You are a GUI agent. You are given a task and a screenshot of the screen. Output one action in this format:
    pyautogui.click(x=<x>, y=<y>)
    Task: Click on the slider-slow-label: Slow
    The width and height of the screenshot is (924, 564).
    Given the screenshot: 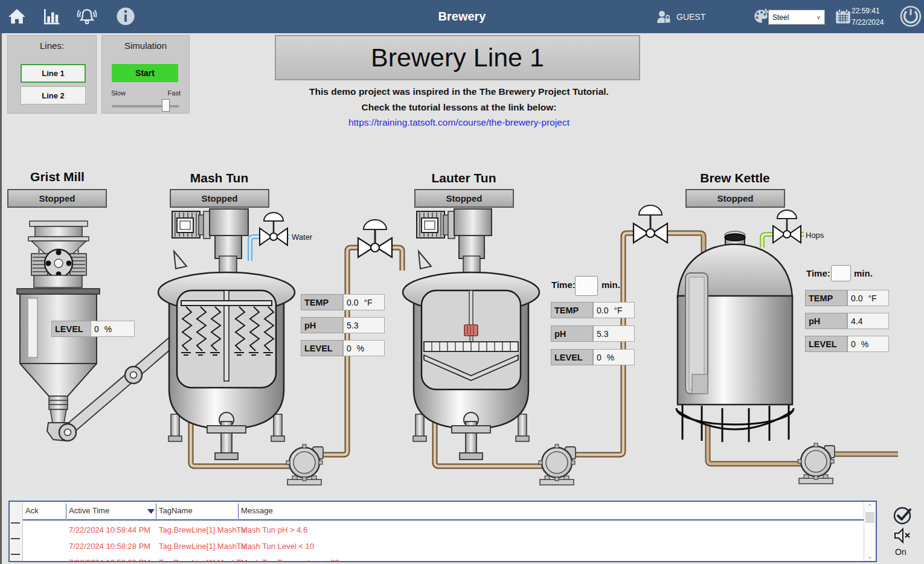 What is the action you would take?
    pyautogui.click(x=118, y=93)
    